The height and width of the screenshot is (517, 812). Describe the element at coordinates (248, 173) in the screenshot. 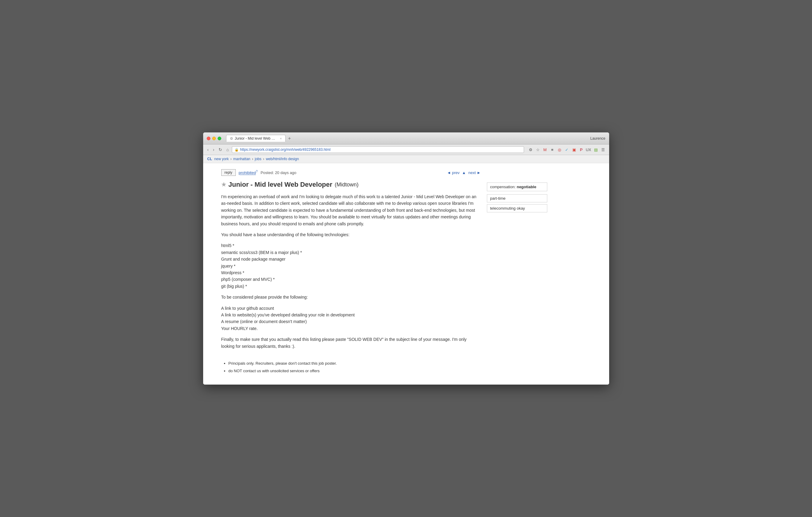

I see `prohibited-label: prohibited` at that location.